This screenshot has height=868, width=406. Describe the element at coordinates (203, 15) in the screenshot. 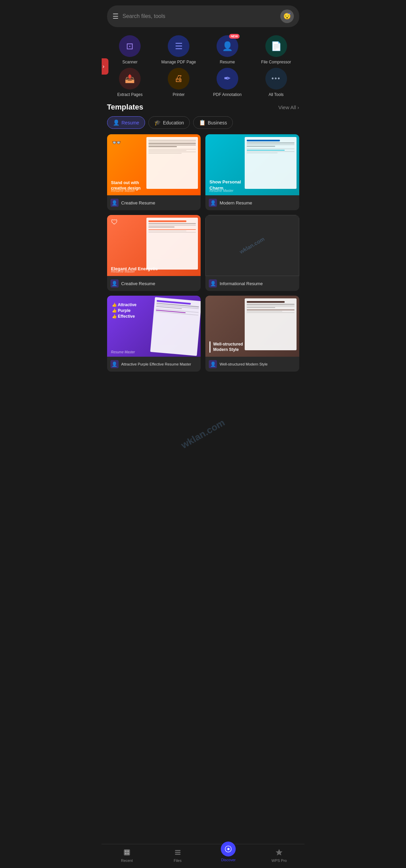

I see `header: ☰ Search files, tools 😴` at that location.